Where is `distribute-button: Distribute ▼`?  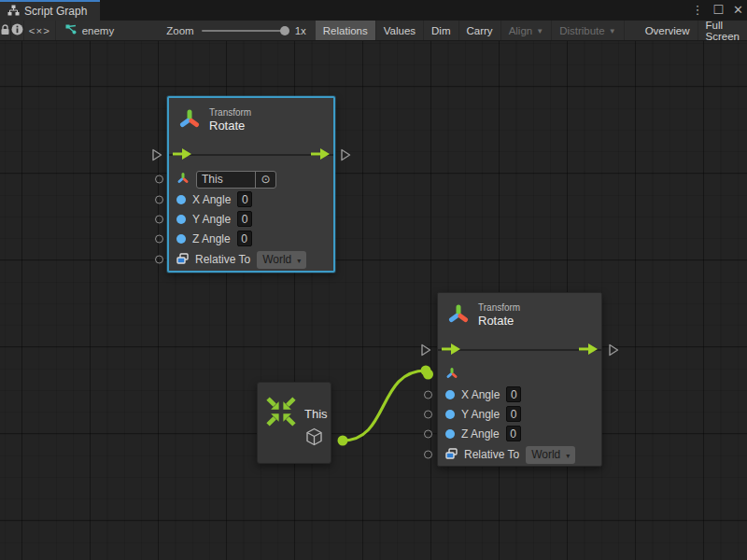
distribute-button: Distribute ▼ is located at coordinates (588, 30).